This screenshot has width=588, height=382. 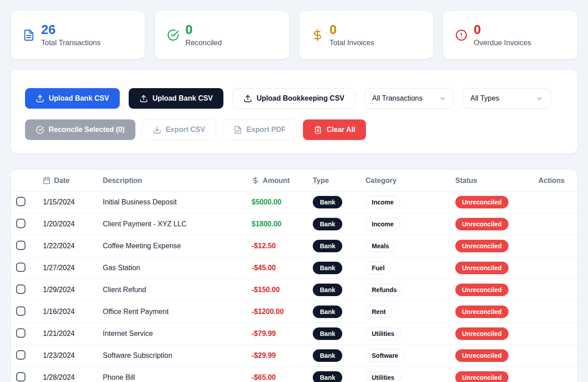 What do you see at coordinates (366, 35) in the screenshot?
I see `stat-card-total-invoices: 0 Total Invoices` at bounding box center [366, 35].